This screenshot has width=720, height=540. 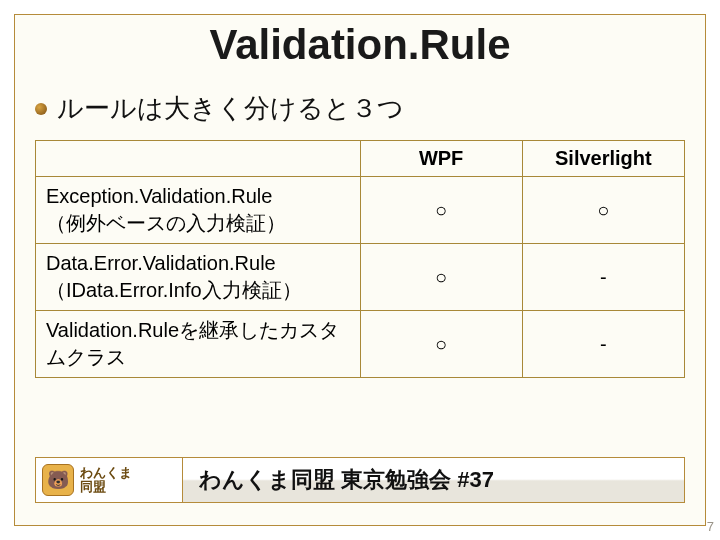 I want to click on footer-logo: 🐻 わんくま 同盟, so click(x=110, y=480).